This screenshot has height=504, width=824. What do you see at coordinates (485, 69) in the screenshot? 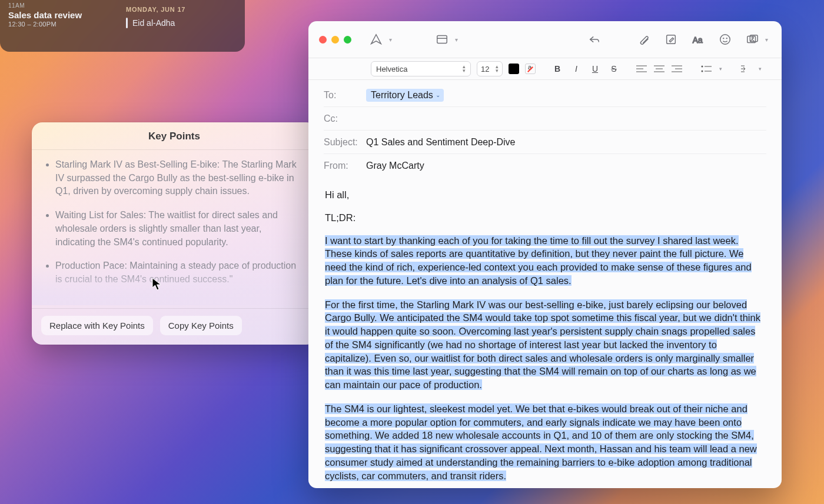
I see `font-size: 12` at bounding box center [485, 69].